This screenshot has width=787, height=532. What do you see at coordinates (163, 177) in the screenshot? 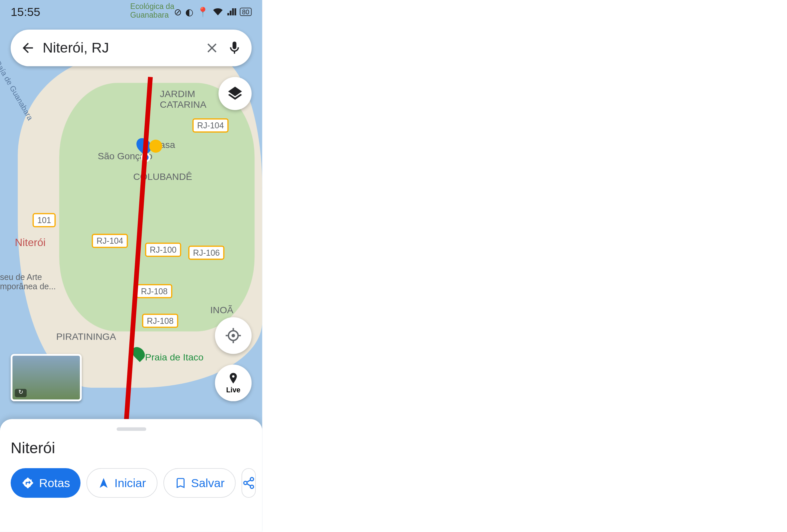
I see `map-label: COLUBANDÊ` at bounding box center [163, 177].